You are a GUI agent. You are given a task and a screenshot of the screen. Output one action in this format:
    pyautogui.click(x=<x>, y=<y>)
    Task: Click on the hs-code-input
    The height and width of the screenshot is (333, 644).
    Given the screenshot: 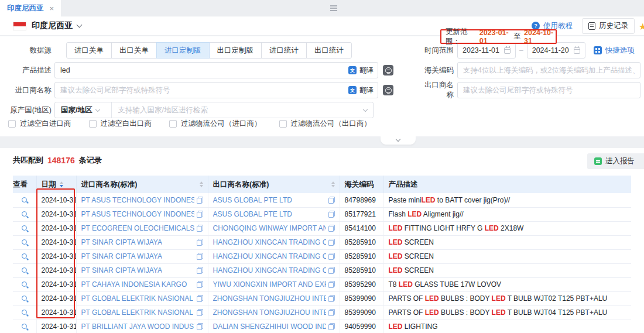 What is the action you would take?
    pyautogui.click(x=549, y=70)
    